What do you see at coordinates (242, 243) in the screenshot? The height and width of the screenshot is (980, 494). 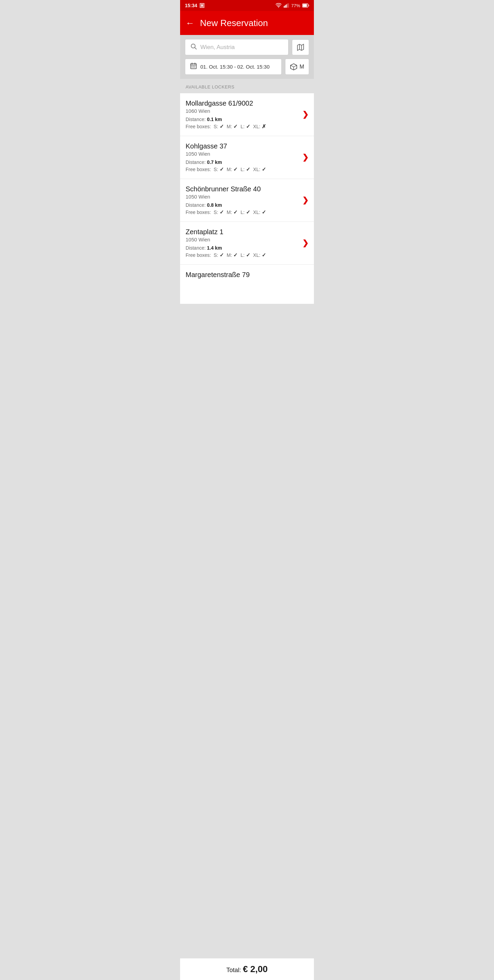 I see `locker-info: Zentaplatz 1 1050 Wien Distance: 1.4 km …` at bounding box center [242, 243].